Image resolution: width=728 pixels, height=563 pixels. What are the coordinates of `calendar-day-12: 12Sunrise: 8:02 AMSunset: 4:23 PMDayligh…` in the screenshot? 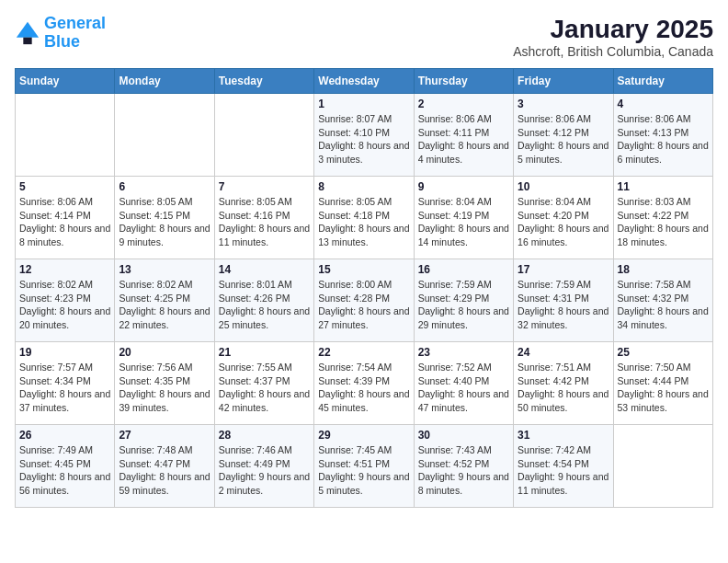 It's located at (65, 301).